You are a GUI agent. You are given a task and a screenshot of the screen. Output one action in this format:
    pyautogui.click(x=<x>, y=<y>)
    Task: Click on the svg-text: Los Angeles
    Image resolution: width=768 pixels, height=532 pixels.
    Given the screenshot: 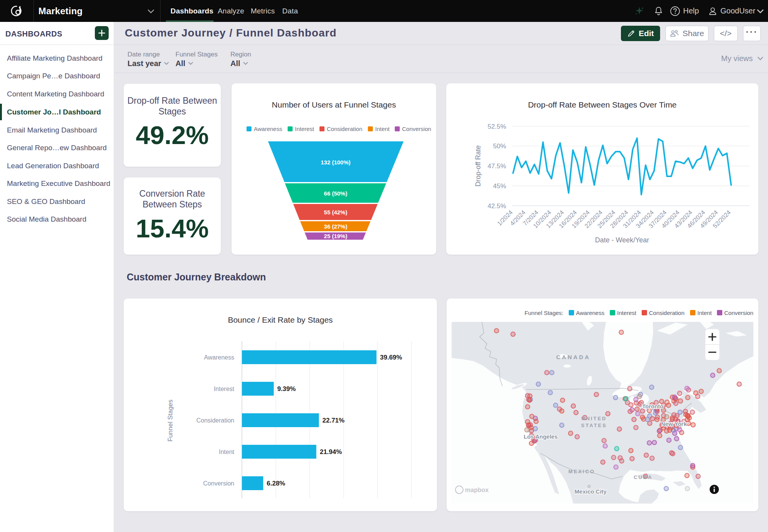 What is the action you would take?
    pyautogui.click(x=541, y=436)
    